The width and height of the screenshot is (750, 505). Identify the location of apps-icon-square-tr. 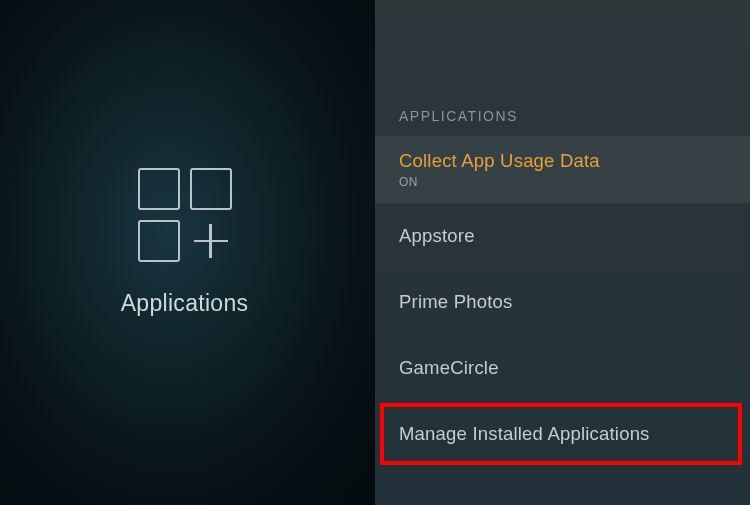
(211, 189).